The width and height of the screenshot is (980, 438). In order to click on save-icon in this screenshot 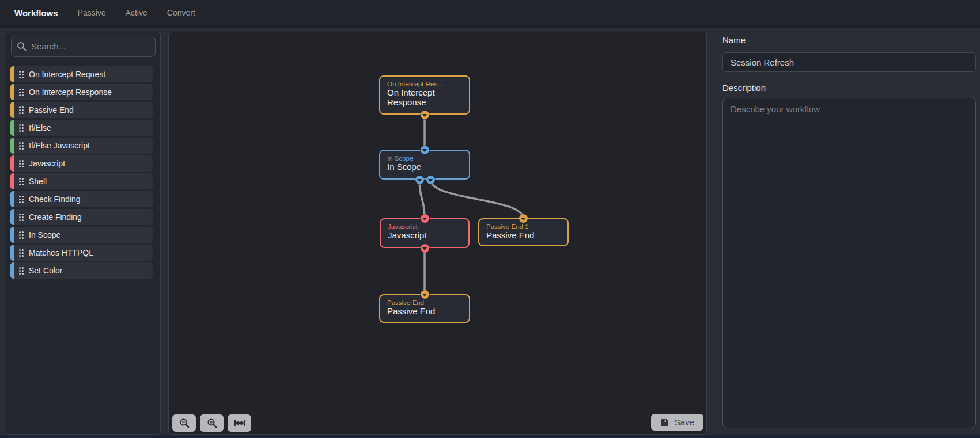, I will do `click(665, 422)`.